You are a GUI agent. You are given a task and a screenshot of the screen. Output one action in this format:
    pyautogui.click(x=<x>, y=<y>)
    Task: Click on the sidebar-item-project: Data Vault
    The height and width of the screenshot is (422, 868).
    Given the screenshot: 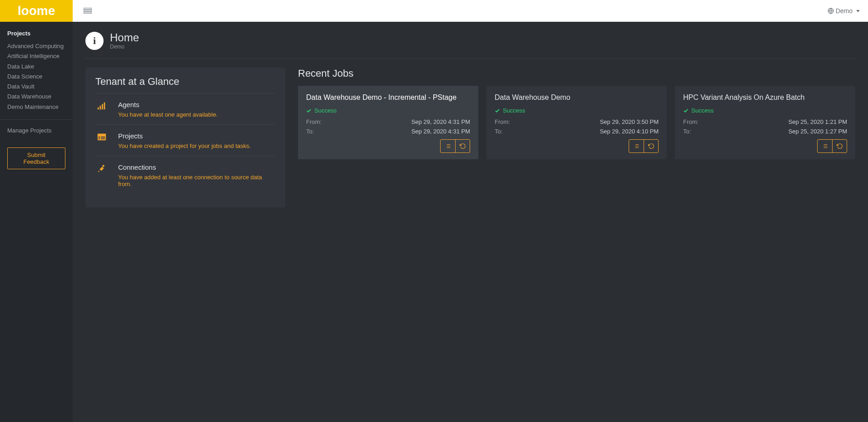 What is the action you would take?
    pyautogui.click(x=36, y=87)
    